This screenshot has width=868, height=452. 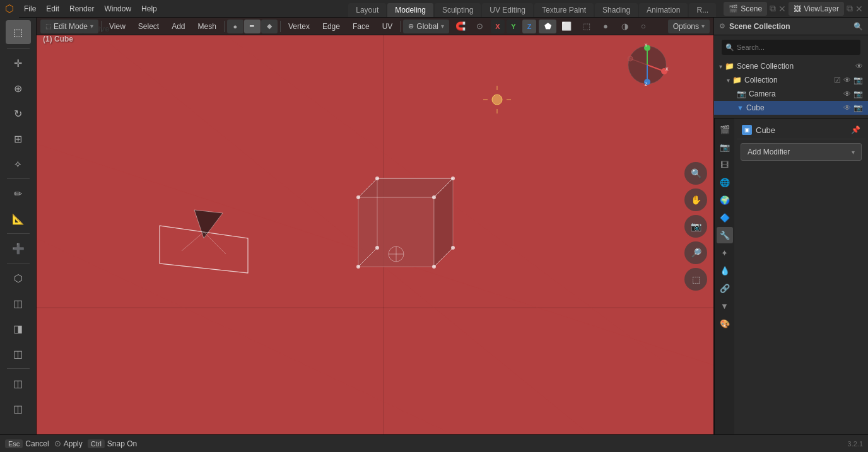 I want to click on tab-more: R..., so click(x=703, y=10).